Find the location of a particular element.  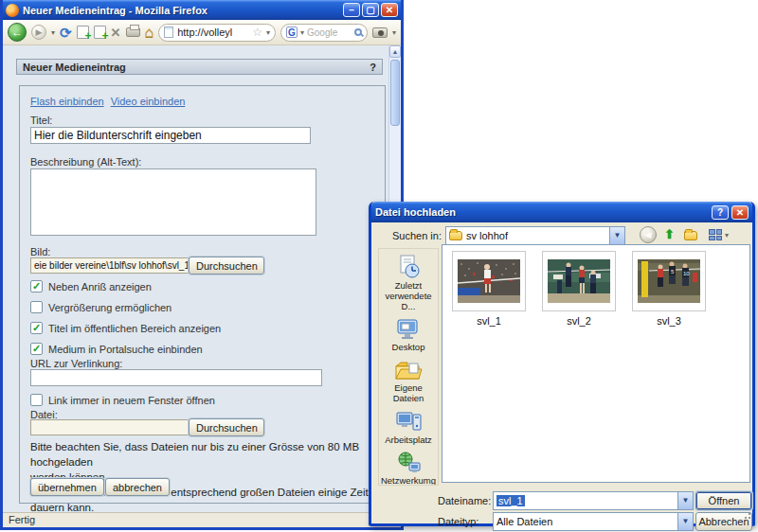

new-window-checkbox is located at coordinates (36, 399).